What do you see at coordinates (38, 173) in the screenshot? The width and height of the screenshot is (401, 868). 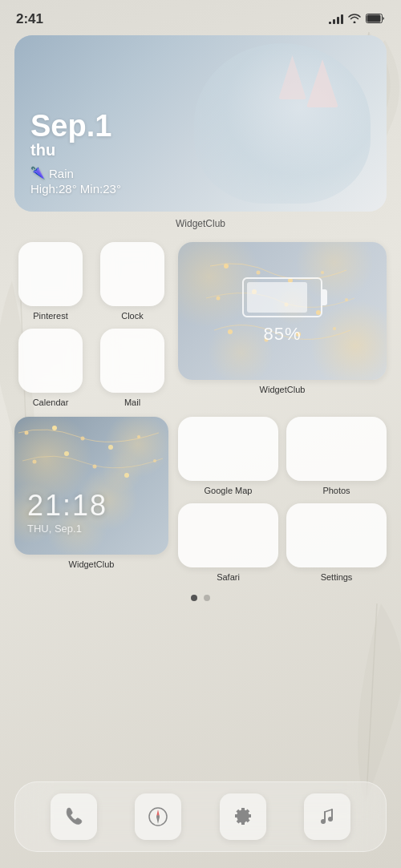 I see `umbrella-icon: 🌂` at bounding box center [38, 173].